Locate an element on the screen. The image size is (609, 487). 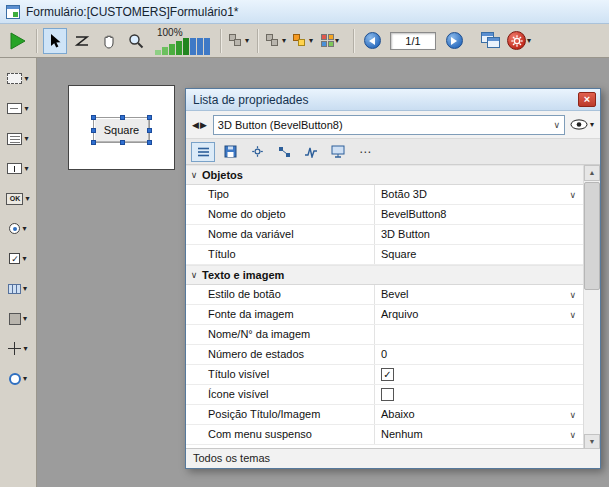
chevron-down-icon: ∨ is located at coordinates (556, 125).